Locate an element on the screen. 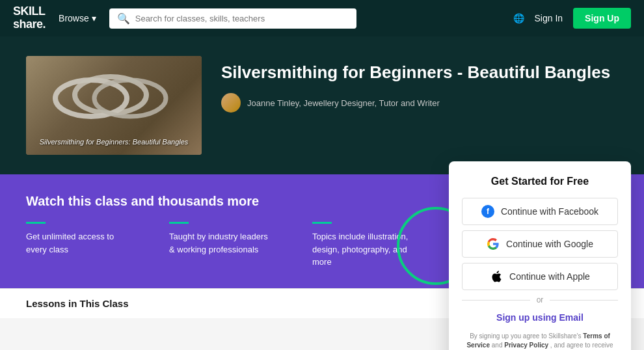  chevron-down-icon: ▾ is located at coordinates (94, 18).